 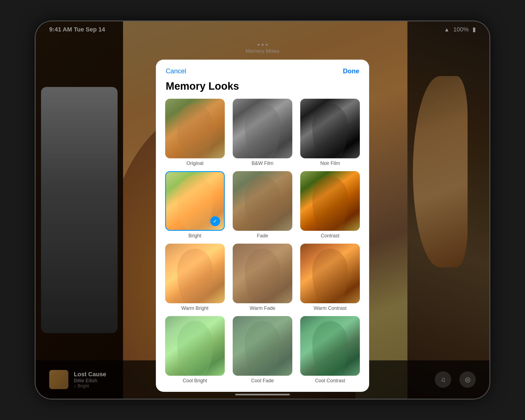 What do you see at coordinates (262, 129) in the screenshot?
I see `thumb-bw-film` at bounding box center [262, 129].